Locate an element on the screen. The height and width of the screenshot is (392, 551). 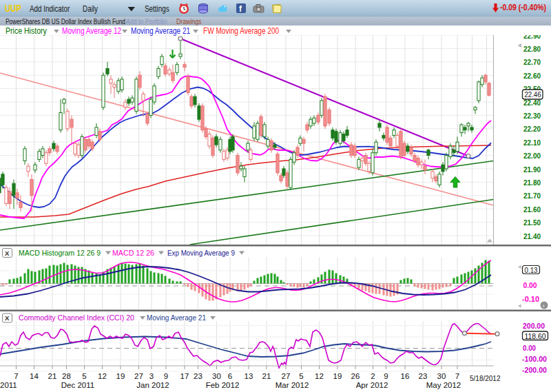
svg-text: Feb 2012 is located at coordinates (223, 385).